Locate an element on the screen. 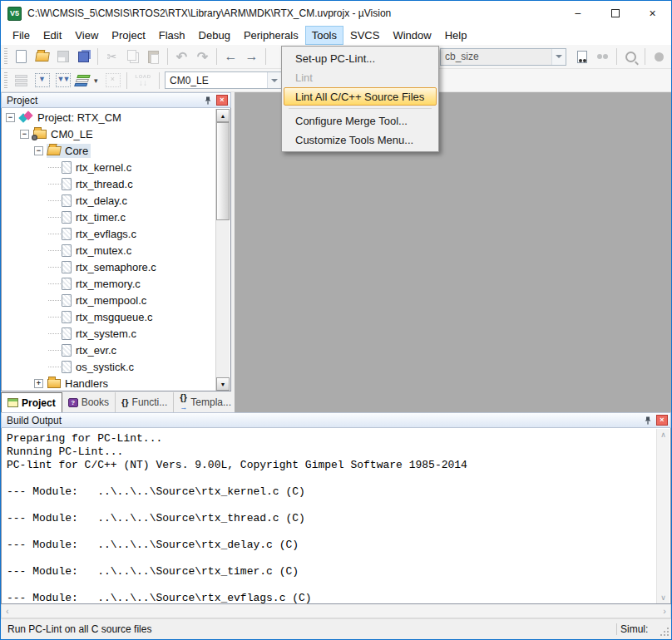 The width and height of the screenshot is (672, 640). load-arrows-icon: ↓↓ is located at coordinates (143, 83).